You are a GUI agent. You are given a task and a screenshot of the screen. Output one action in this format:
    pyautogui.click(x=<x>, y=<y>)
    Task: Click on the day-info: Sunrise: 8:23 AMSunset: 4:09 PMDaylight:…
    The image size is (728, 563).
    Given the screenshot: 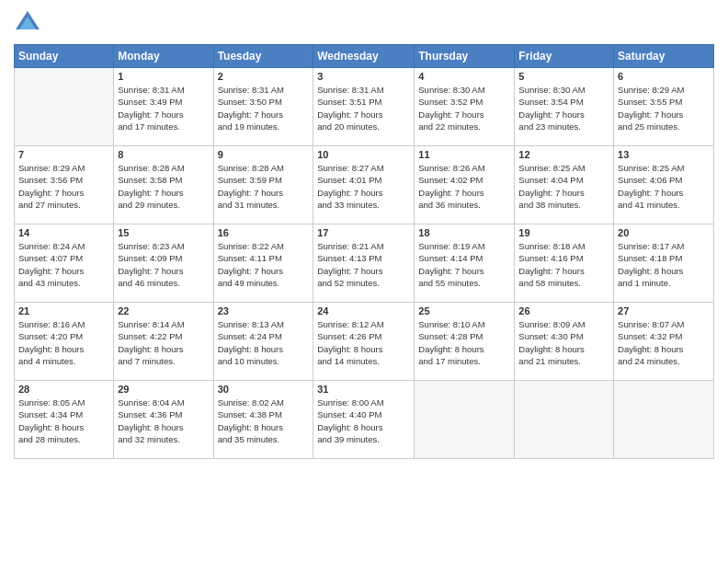 What is the action you would take?
    pyautogui.click(x=164, y=265)
    